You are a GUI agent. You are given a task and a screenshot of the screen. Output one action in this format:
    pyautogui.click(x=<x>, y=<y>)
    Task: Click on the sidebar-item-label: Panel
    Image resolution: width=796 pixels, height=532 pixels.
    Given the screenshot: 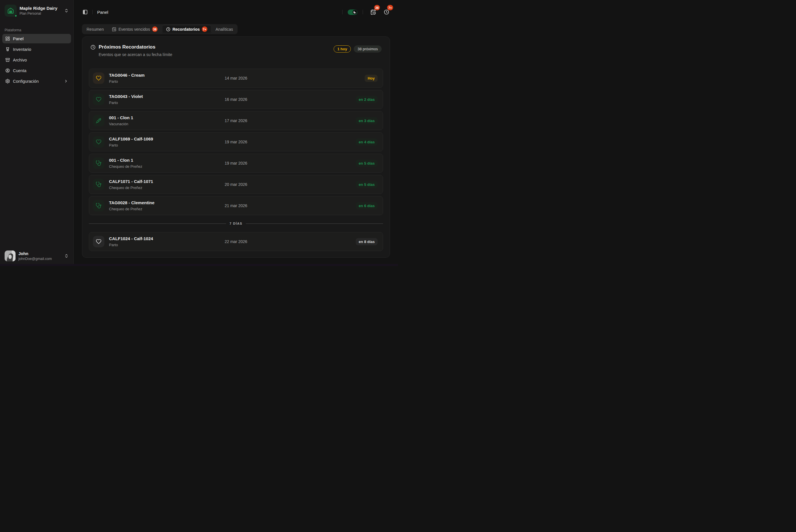 What is the action you would take?
    pyautogui.click(x=18, y=39)
    